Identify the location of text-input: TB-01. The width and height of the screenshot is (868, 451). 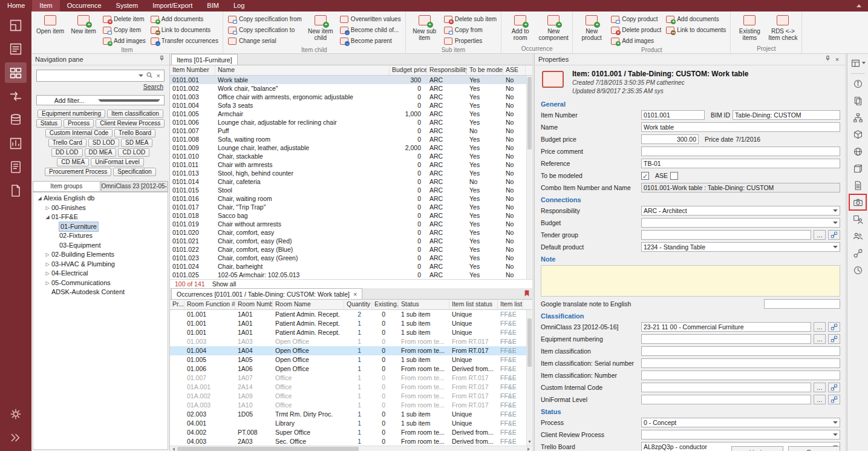
(740, 163).